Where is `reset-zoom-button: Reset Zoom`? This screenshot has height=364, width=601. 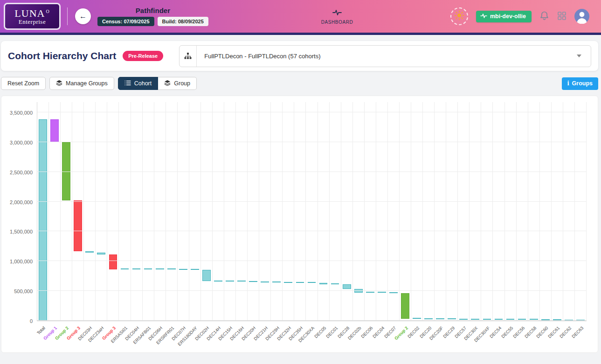
reset-zoom-button: Reset Zoom is located at coordinates (23, 83).